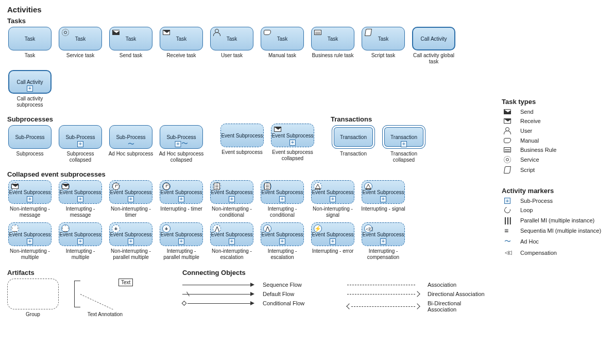 This screenshot has height=364, width=614. What do you see at coordinates (80, 137) in the screenshot?
I see `shape-label: Sub-Process` at bounding box center [80, 137].